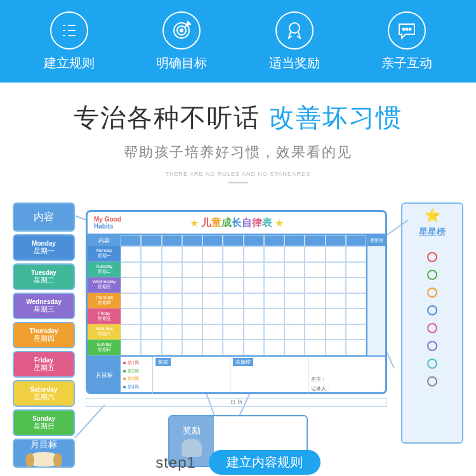 The image size is (476, 476). Describe the element at coordinates (238, 118) in the screenshot. I see `headline-main: 专治各种不听话 改善坏习惯` at that location.